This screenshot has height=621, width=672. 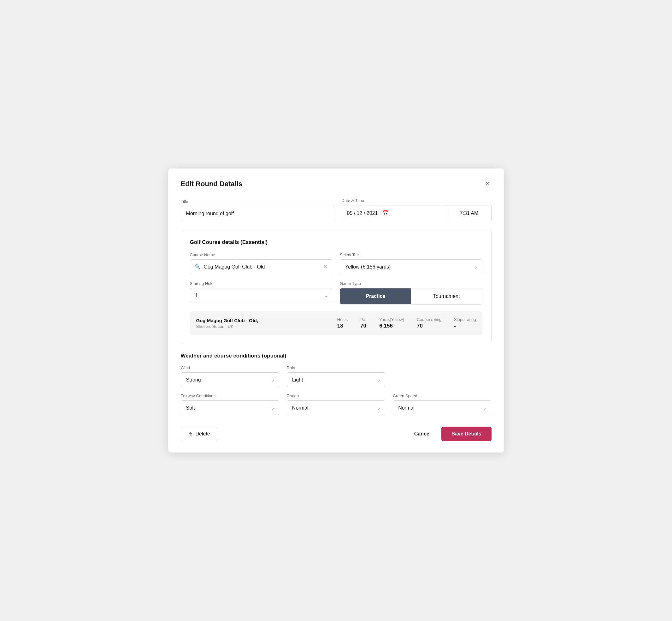 What do you see at coordinates (258, 214) in the screenshot?
I see `title-input` at bounding box center [258, 214].